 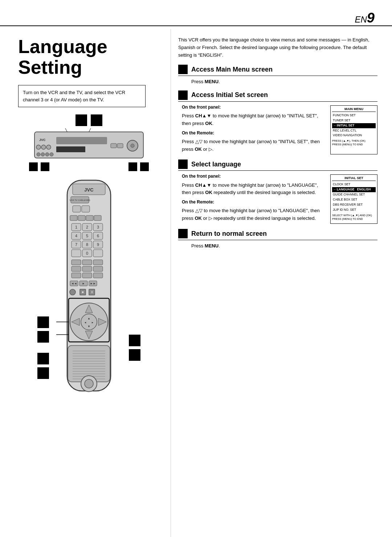 What do you see at coordinates (354, 199) in the screenshot?
I see `step-3-screen: INITIAL SET CLOCK SET → LANGUAGE ENGLISH…` at bounding box center [354, 199].